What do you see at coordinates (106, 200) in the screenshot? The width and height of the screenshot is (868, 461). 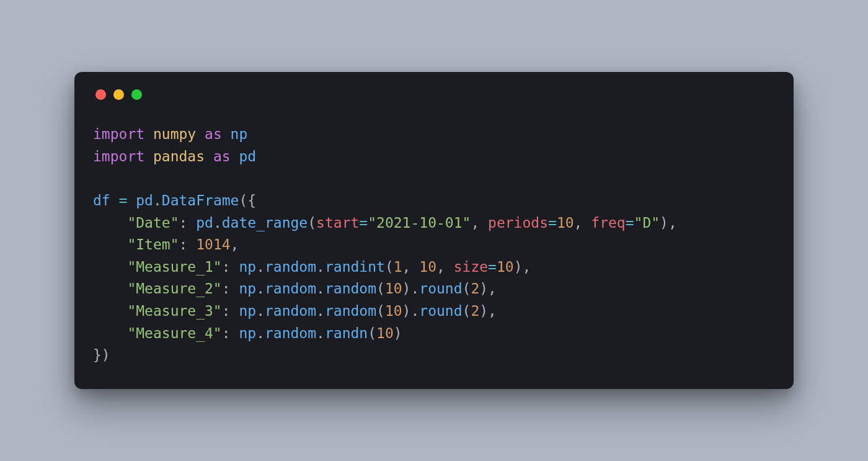 I see `code-token: df` at bounding box center [106, 200].